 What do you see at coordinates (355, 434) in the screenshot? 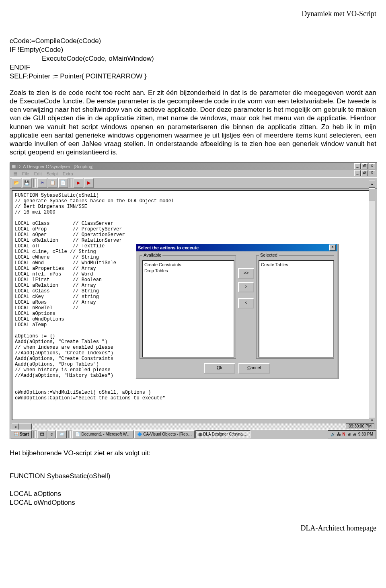
I see `tray-icon: 🖨` at bounding box center [355, 434].